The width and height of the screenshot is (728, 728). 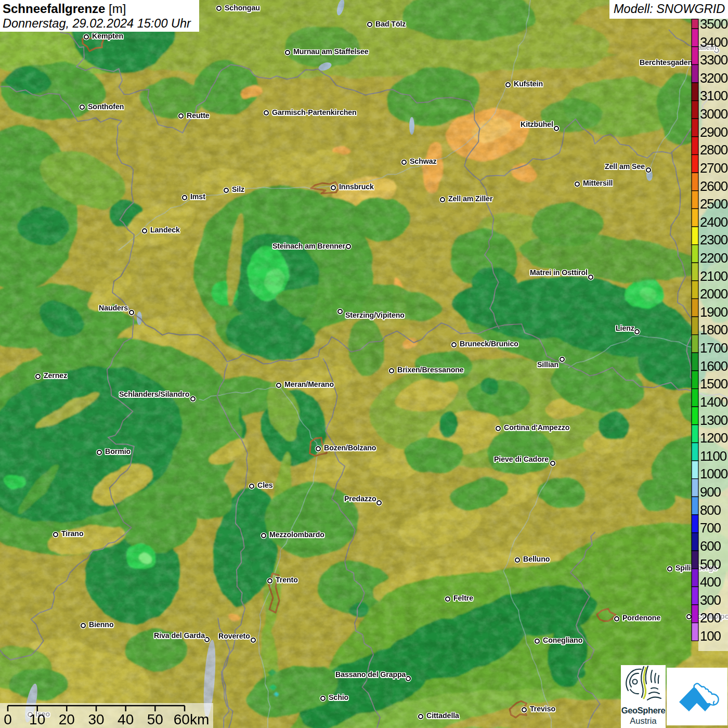 I want to click on svg-text: Austria, so click(x=643, y=721).